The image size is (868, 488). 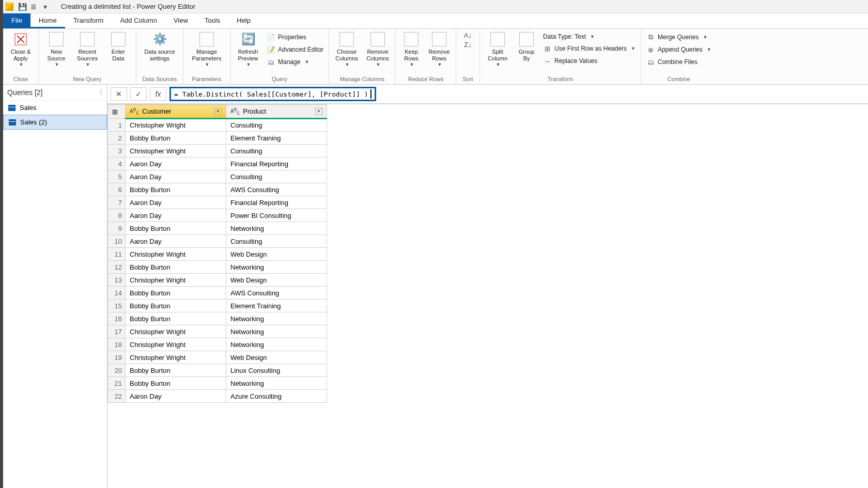 What do you see at coordinates (277, 371) in the screenshot?
I see `cell: Linux Consulting` at bounding box center [277, 371].